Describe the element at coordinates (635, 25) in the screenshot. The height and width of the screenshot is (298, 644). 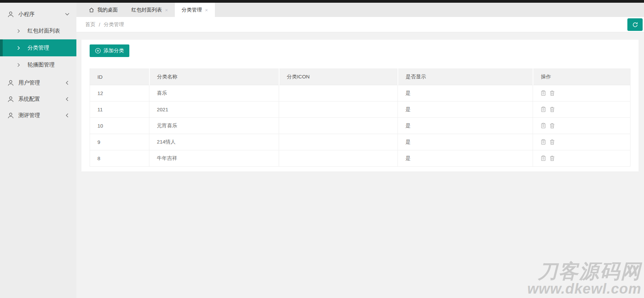
I see `refresh-icon` at that location.